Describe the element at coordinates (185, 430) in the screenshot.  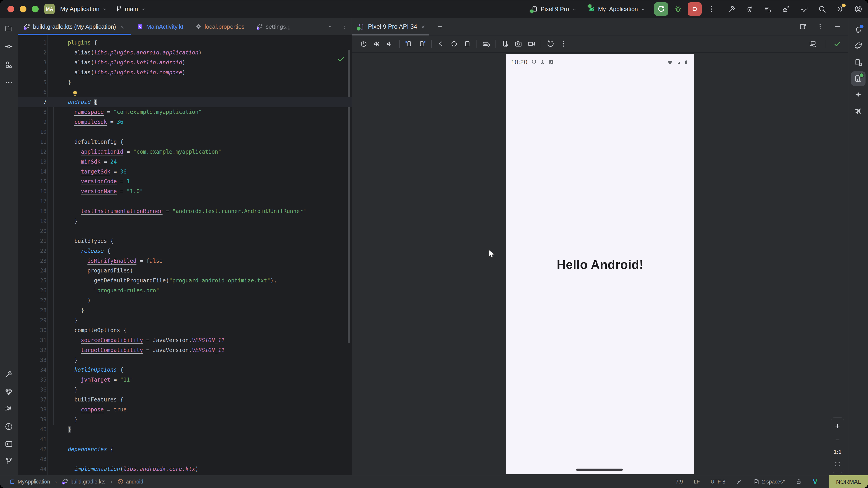
I see `code-line: 40}` at that location.